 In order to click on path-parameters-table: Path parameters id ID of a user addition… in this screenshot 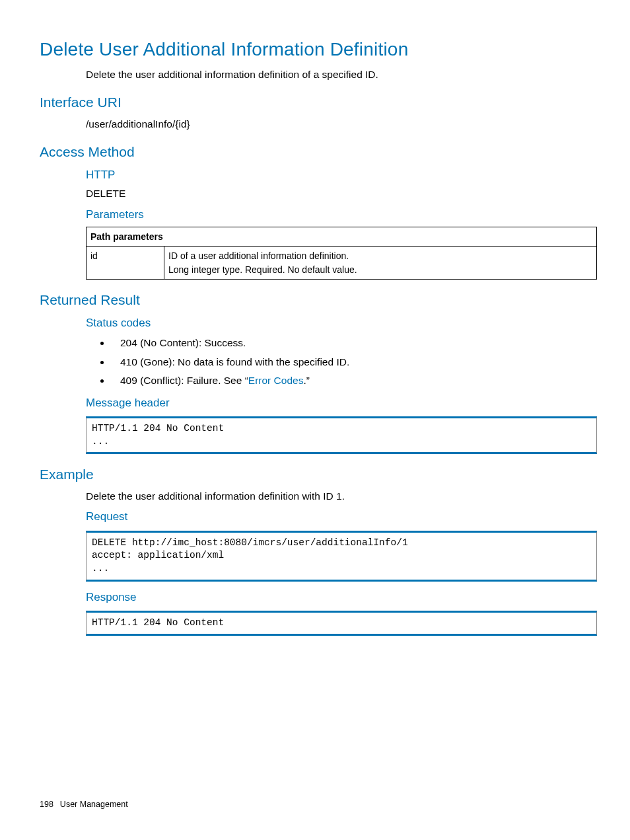, I will do `click(341, 253)`.